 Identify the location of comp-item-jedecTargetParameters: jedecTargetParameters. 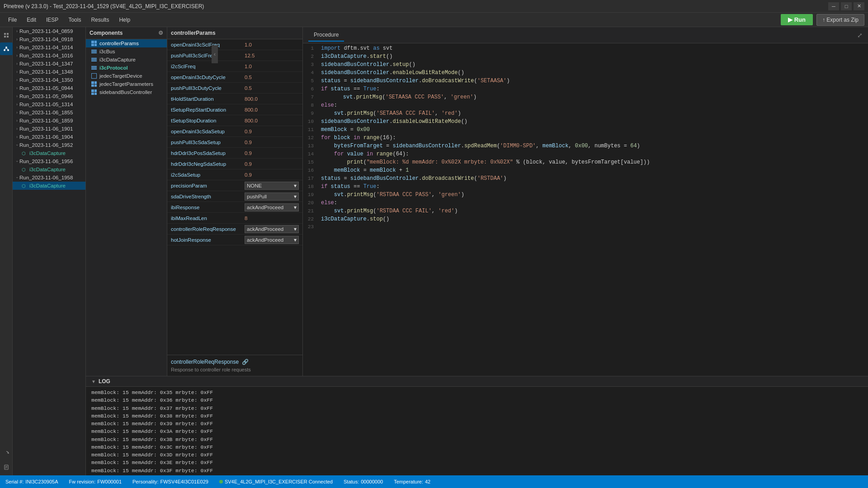
(127, 84).